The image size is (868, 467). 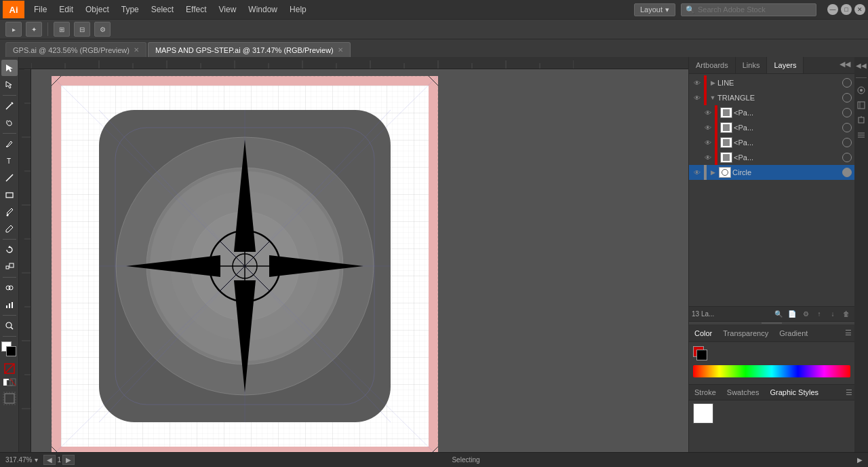 What do you see at coordinates (9, 123) in the screenshot?
I see `lasso-tool` at bounding box center [9, 123].